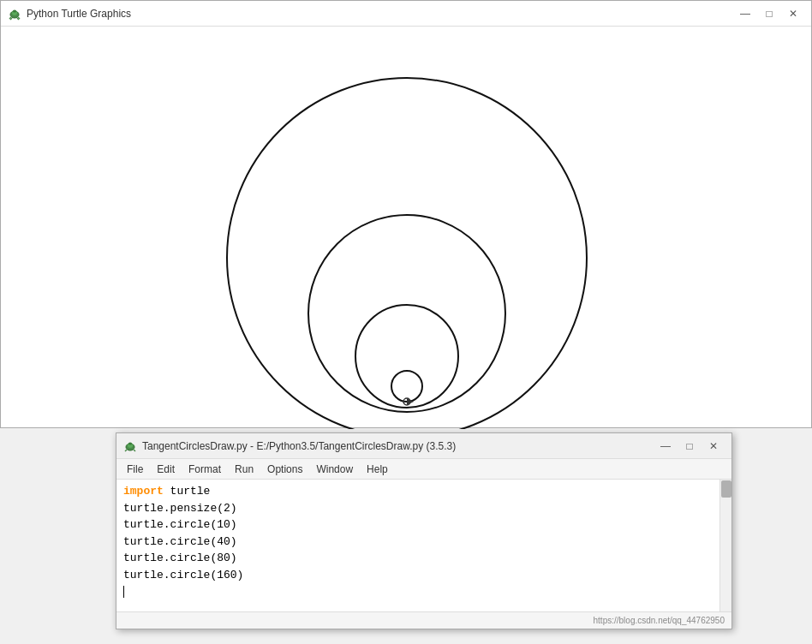 This screenshot has height=644, width=812. I want to click on editor-icon, so click(130, 446).